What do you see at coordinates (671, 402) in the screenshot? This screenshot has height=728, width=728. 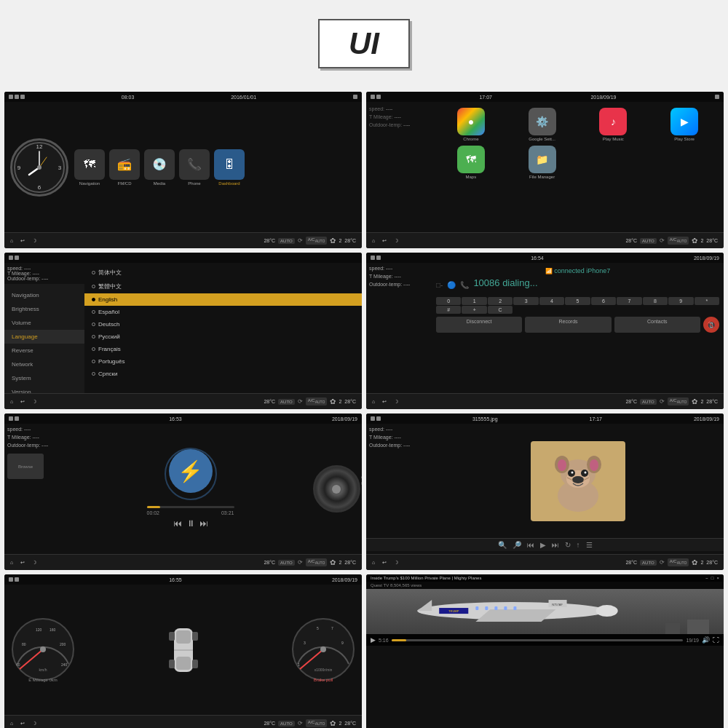 I see `bottom-temp-4: 28°C AUTO ⟳ A/CAUTO ✿ 2 28°C` at bounding box center [671, 402].